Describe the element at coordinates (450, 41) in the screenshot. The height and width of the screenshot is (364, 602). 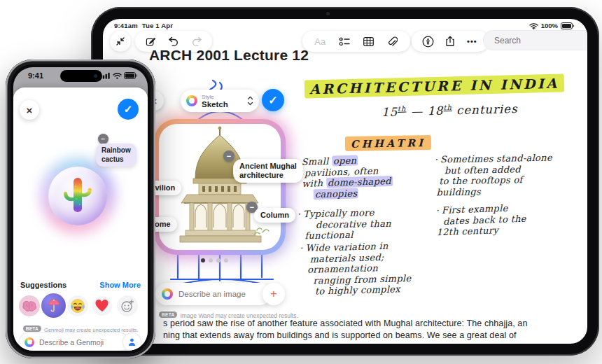
I see `share-icon` at that location.